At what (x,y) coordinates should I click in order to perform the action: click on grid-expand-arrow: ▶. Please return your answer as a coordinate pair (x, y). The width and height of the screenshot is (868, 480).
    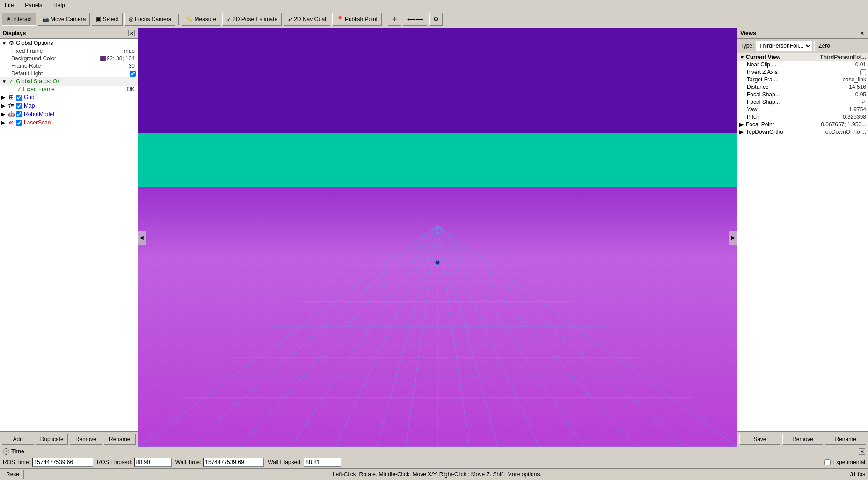
    Looking at the image, I should click on (4, 97).